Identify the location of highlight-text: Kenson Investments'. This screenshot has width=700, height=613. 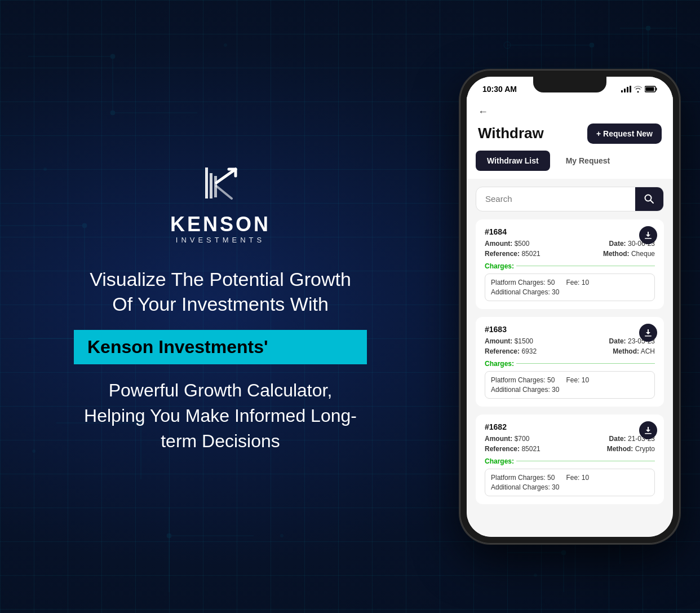
(178, 347).